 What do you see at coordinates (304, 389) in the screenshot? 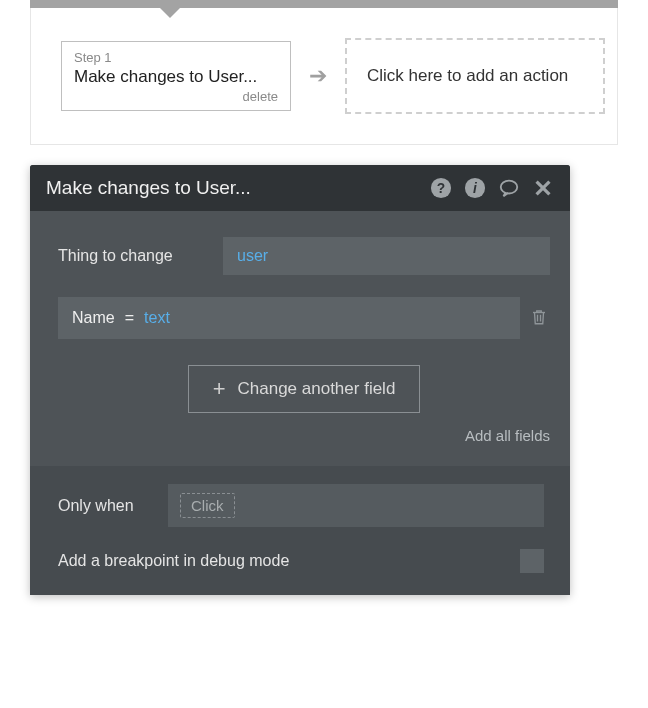
I see `change-another-row: + Change another field` at bounding box center [304, 389].